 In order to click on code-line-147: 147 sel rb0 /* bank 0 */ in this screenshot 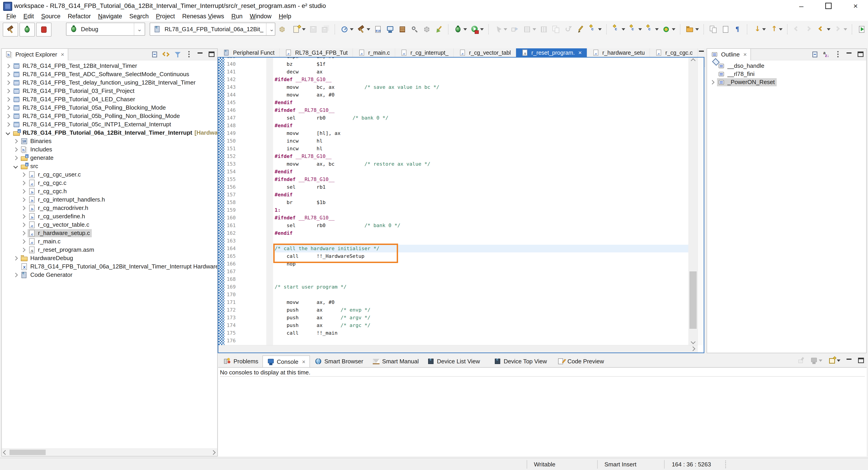, I will do `click(454, 118)`.